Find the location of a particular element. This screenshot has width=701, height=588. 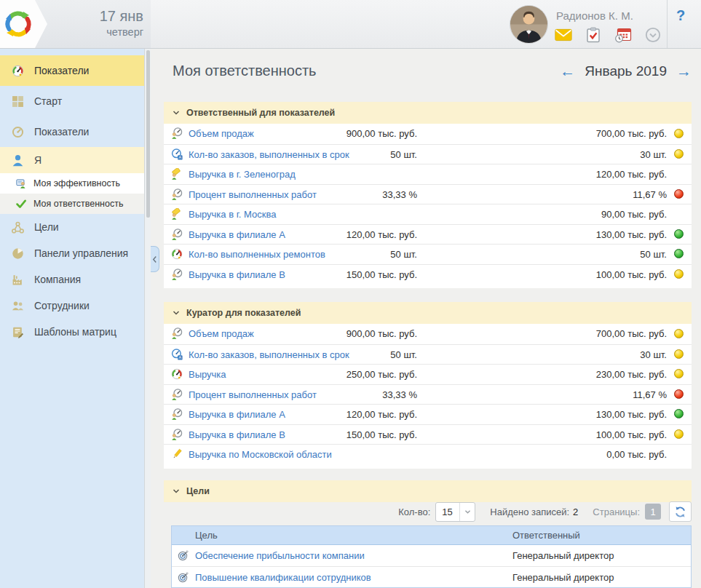

fact-value: 90,00 тыс. руб. is located at coordinates (634, 214).